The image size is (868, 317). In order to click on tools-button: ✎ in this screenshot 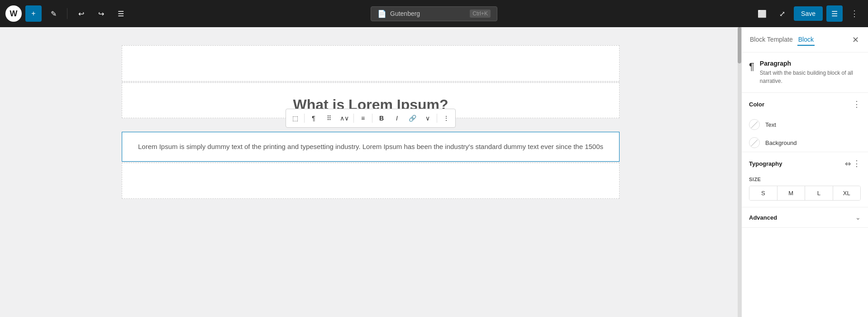, I will do `click(53, 14)`.